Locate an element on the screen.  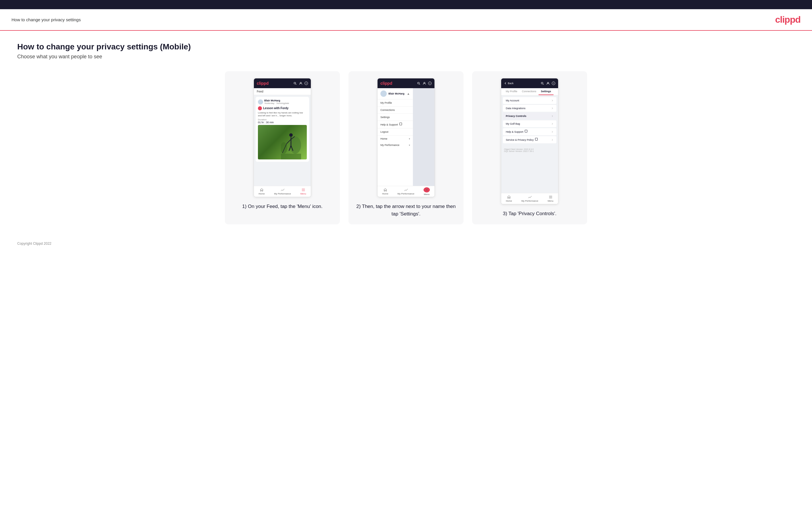
golf-image is located at coordinates (283, 142).